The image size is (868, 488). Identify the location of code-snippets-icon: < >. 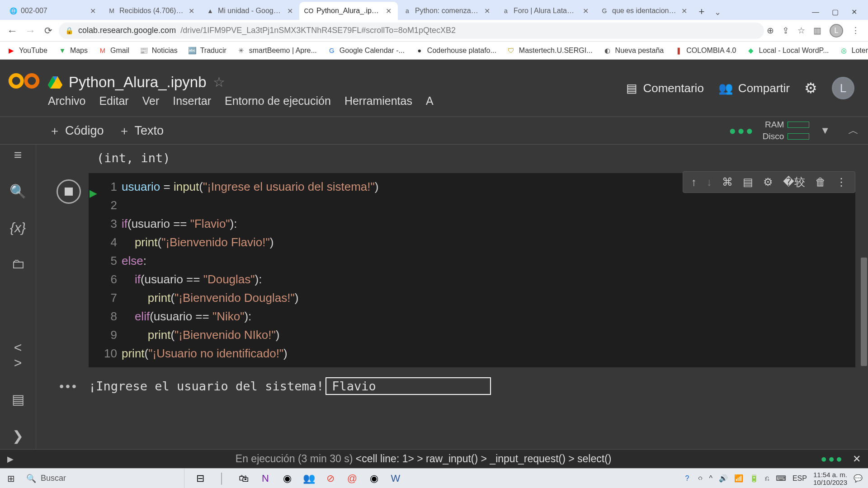
(18, 355).